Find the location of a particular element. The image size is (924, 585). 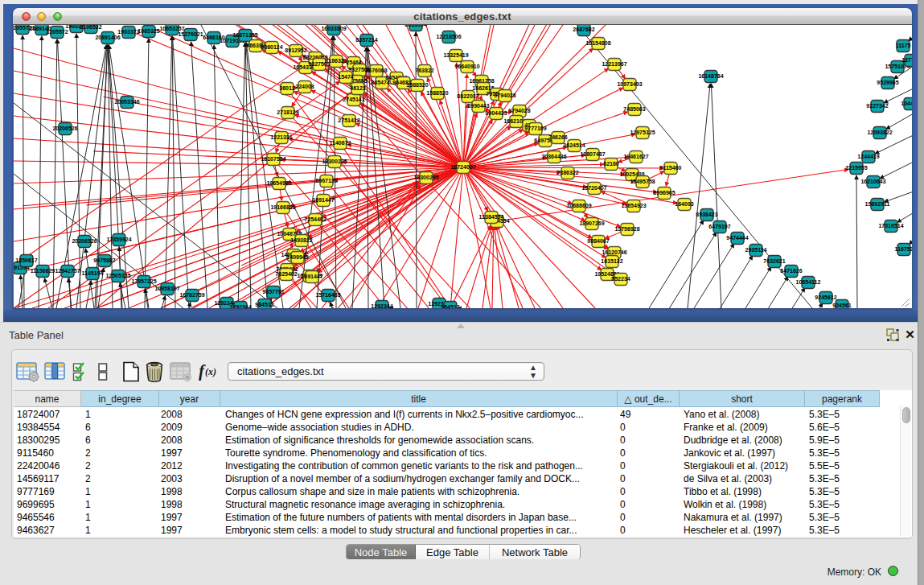

svg-text: 16640910 is located at coordinates (466, 66).